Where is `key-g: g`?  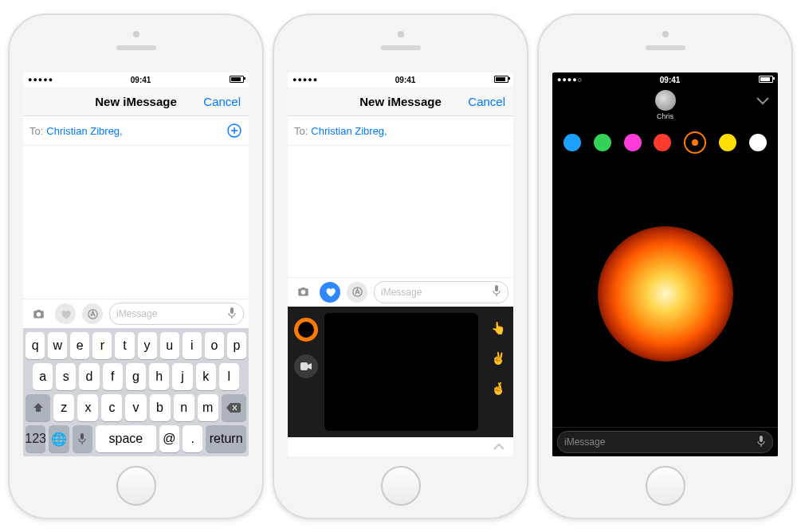 key-g: g is located at coordinates (135, 377).